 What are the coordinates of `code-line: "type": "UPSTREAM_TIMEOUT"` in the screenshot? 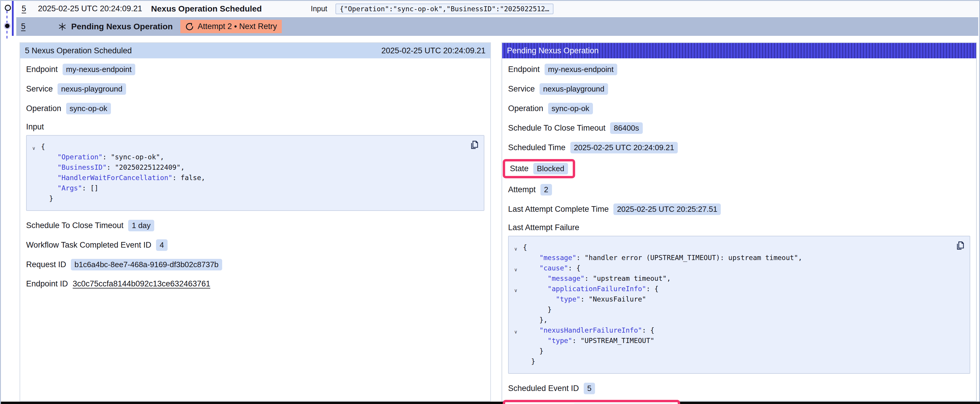 It's located at (743, 341).